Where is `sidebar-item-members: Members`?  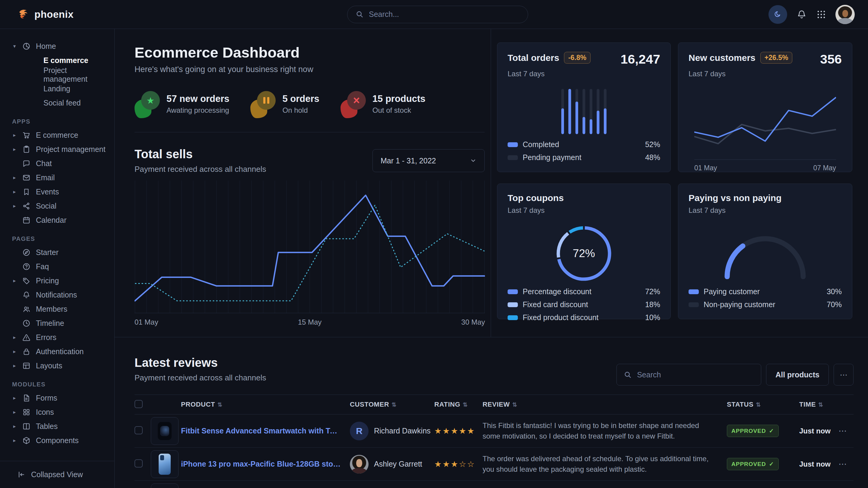 sidebar-item-members: Members is located at coordinates (60, 309).